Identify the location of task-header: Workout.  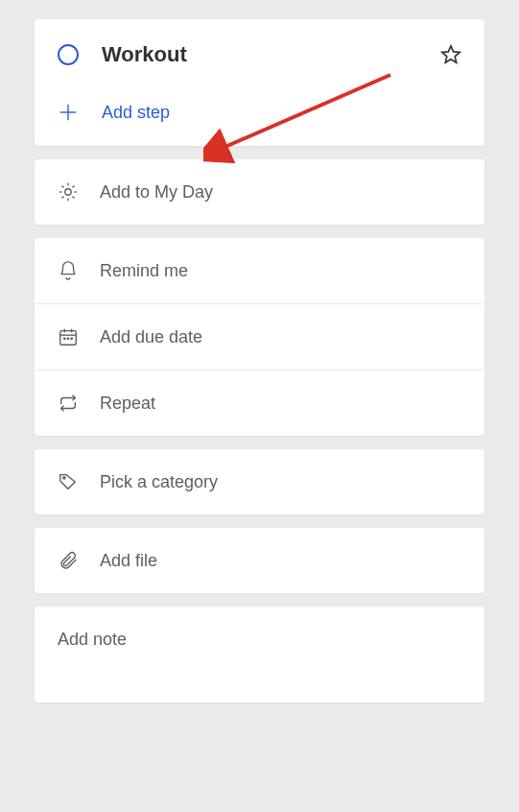
(259, 52).